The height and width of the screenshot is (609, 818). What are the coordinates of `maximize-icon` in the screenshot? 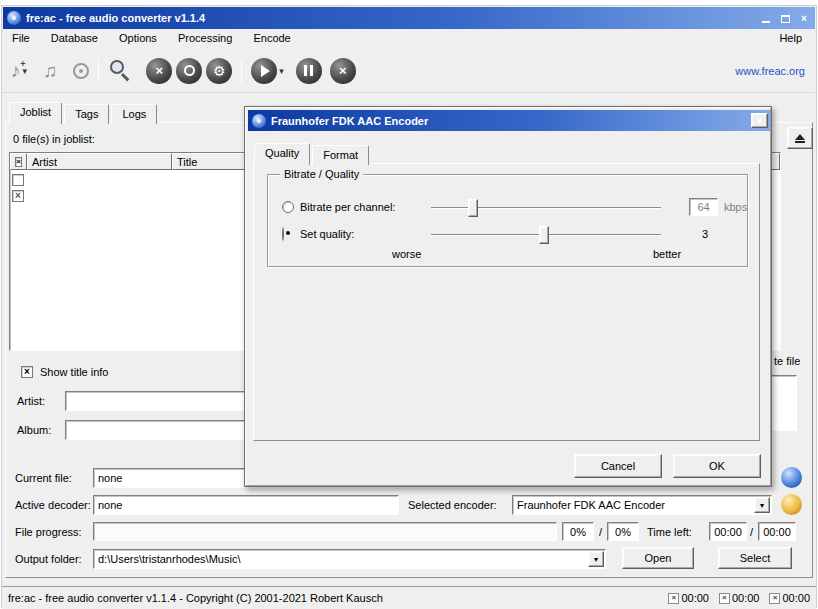 It's located at (786, 19).